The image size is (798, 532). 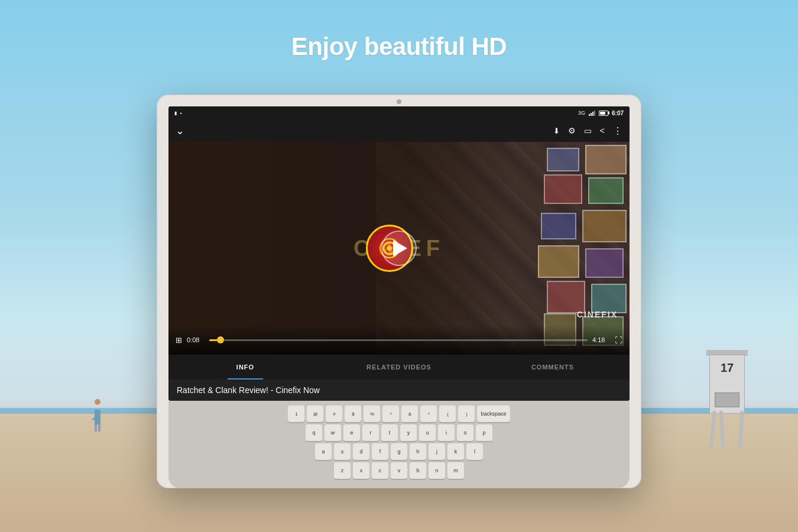 What do you see at coordinates (180, 131) in the screenshot?
I see `chevron-down-icon: ⌄` at bounding box center [180, 131].